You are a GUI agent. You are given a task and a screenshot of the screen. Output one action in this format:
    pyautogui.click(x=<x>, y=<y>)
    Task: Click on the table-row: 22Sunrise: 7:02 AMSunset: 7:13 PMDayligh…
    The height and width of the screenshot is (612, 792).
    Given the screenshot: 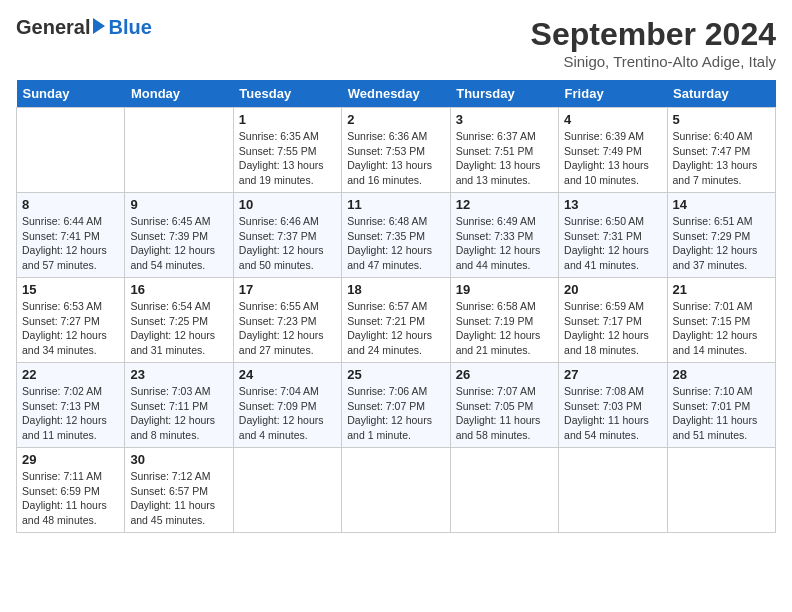 What is the action you would take?
    pyautogui.click(x=71, y=406)
    